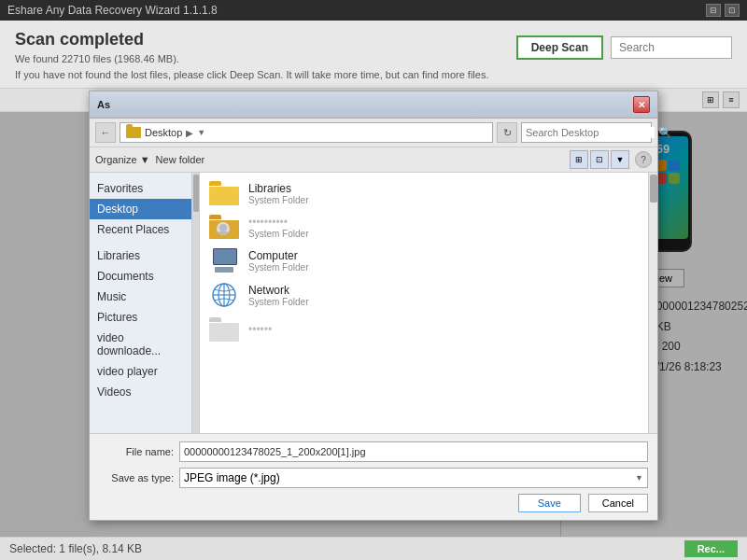 The height and width of the screenshot is (560, 747). What do you see at coordinates (424, 227) in the screenshot?
I see `file-item-user-folder: •••••••••• System Folder` at bounding box center [424, 227].